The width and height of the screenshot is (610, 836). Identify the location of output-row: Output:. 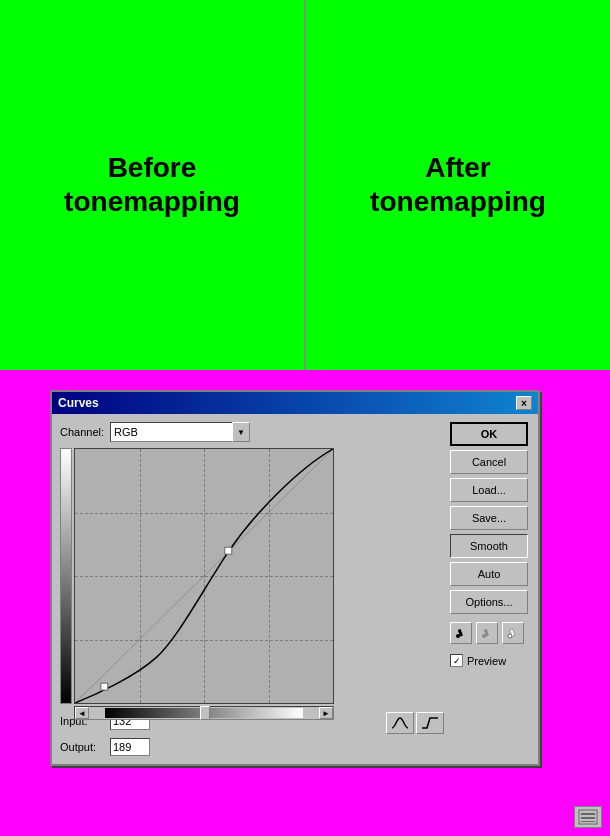
(252, 747).